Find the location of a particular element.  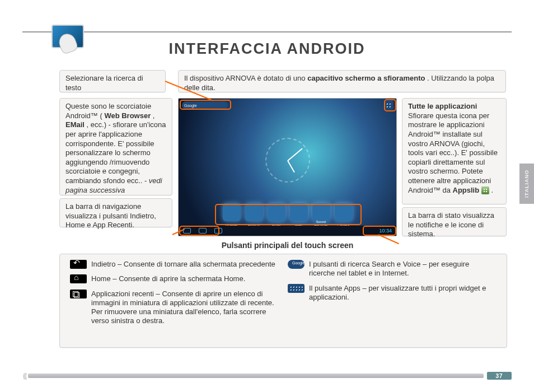

row-recent: Applicazioni recenti – Consente di aprir… is located at coordinates (175, 308).